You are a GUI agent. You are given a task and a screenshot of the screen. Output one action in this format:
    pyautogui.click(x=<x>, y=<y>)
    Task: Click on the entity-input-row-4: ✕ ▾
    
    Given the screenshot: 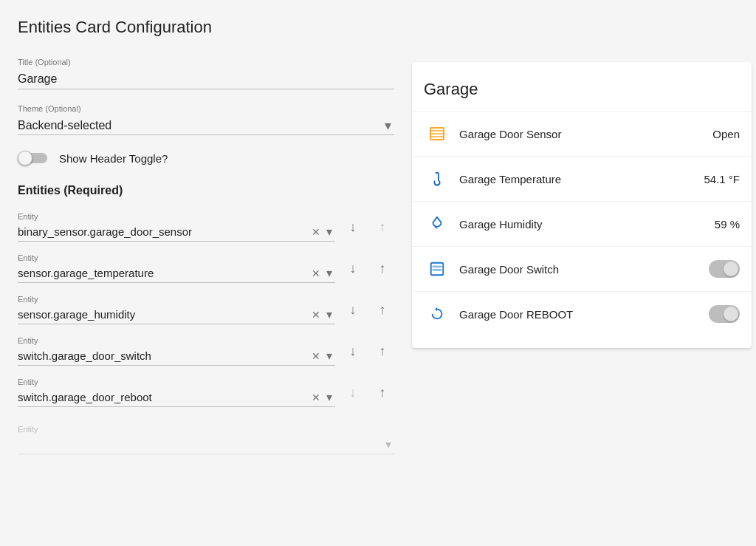 What is the action you would take?
    pyautogui.click(x=176, y=397)
    